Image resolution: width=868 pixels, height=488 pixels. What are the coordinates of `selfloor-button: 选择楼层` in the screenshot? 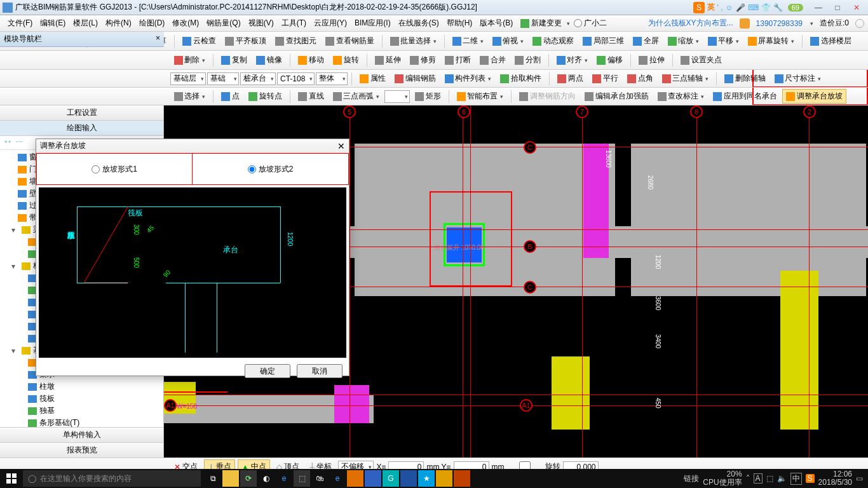 It's located at (831, 41).